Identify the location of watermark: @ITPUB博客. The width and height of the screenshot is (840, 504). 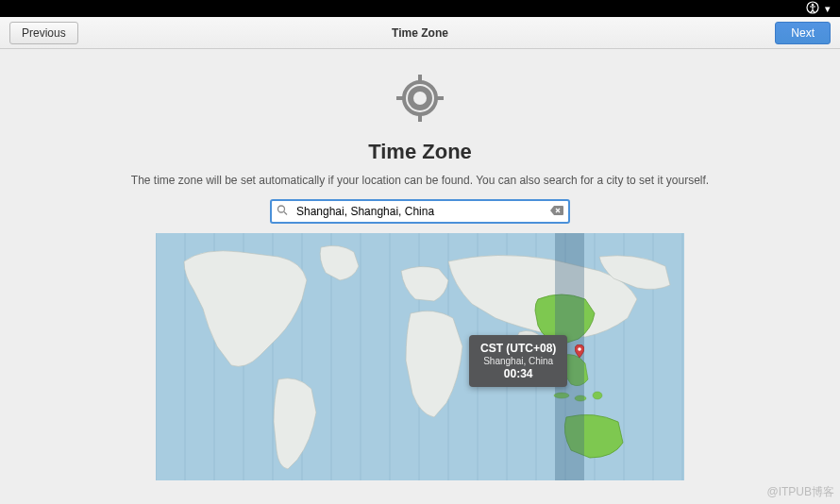
(800, 493).